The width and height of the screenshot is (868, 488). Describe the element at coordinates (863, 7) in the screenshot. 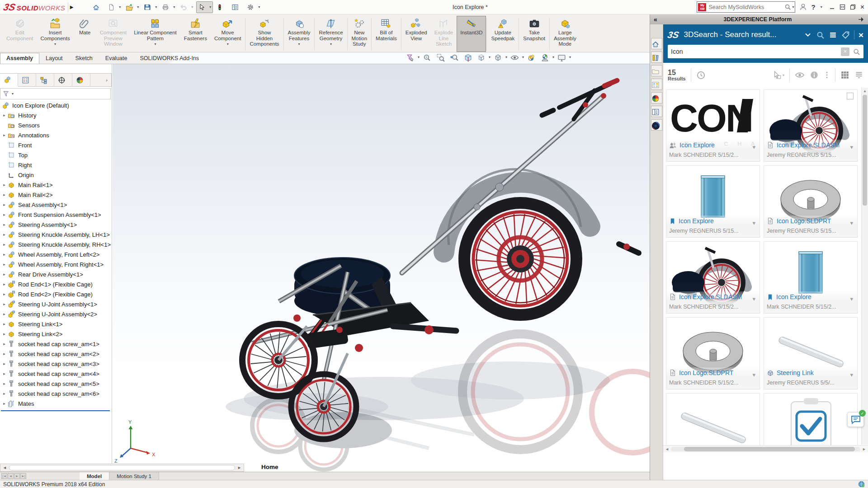

I see `close-icon: ×` at that location.